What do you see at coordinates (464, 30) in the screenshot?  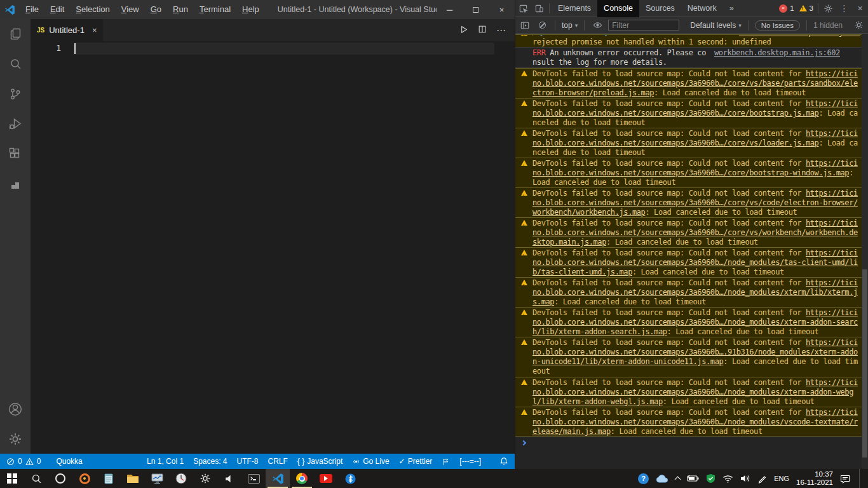 I see `run-code-icon` at bounding box center [464, 30].